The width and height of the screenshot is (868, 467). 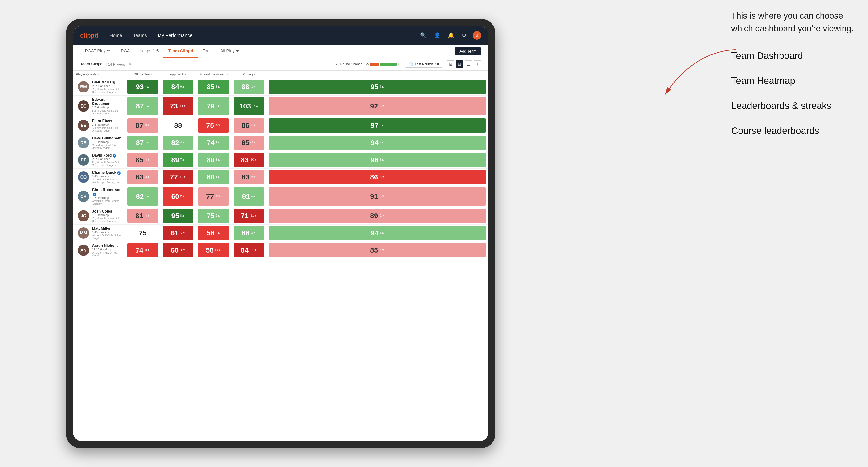 I want to click on team-count: | 14 Players, so click(x=116, y=64).